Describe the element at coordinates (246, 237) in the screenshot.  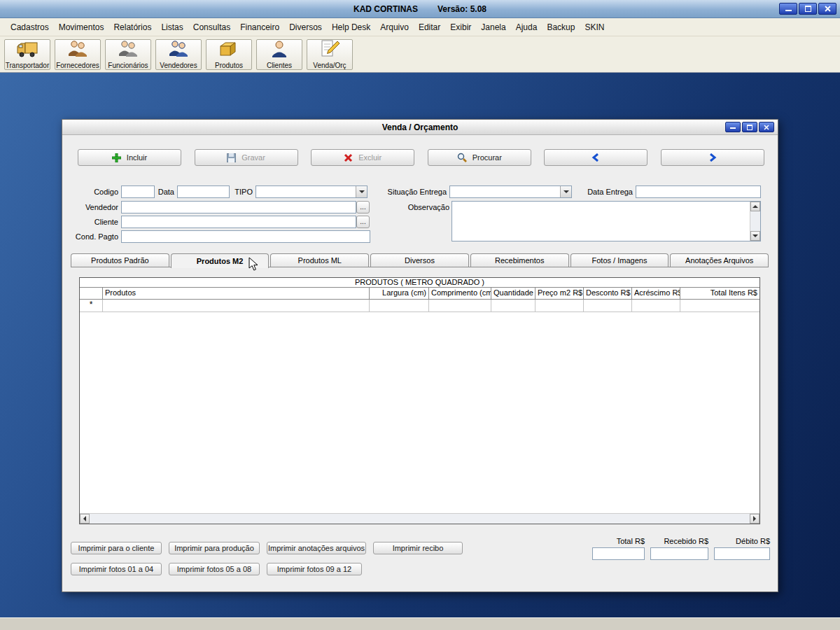
I see `cond-pagto-input` at that location.